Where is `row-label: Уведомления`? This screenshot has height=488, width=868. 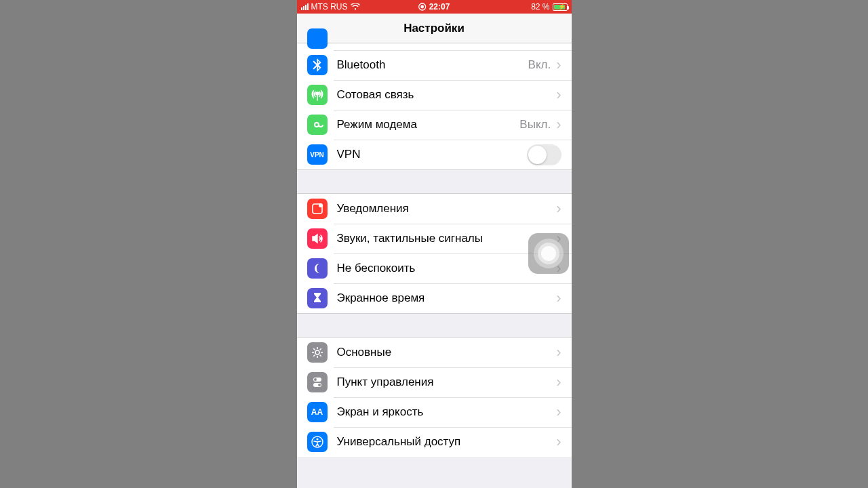
row-label: Уведомления is located at coordinates (446, 209).